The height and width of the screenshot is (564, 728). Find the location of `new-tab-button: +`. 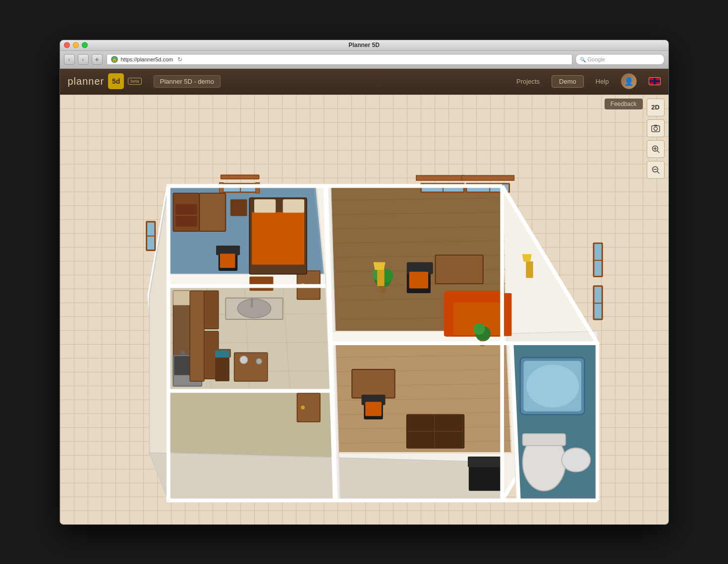

new-tab-button: + is located at coordinates (97, 59).